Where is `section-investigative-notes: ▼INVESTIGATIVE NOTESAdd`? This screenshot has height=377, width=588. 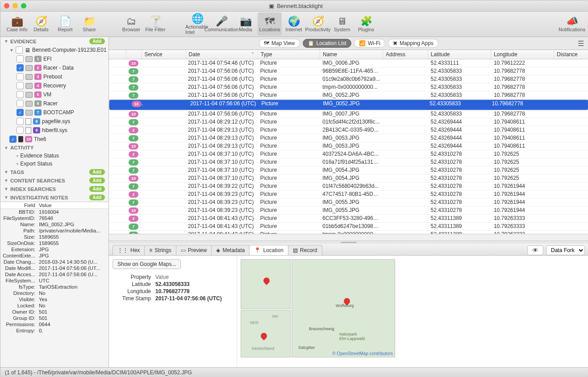 section-investigative-notes: ▼INVESTIGATIVE NOTESAdd is located at coordinates (54, 197).